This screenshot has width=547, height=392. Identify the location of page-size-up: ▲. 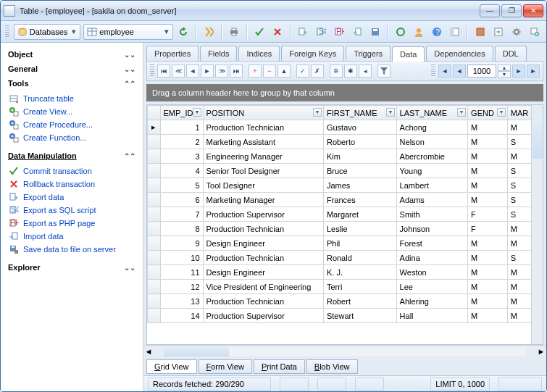
(504, 68).